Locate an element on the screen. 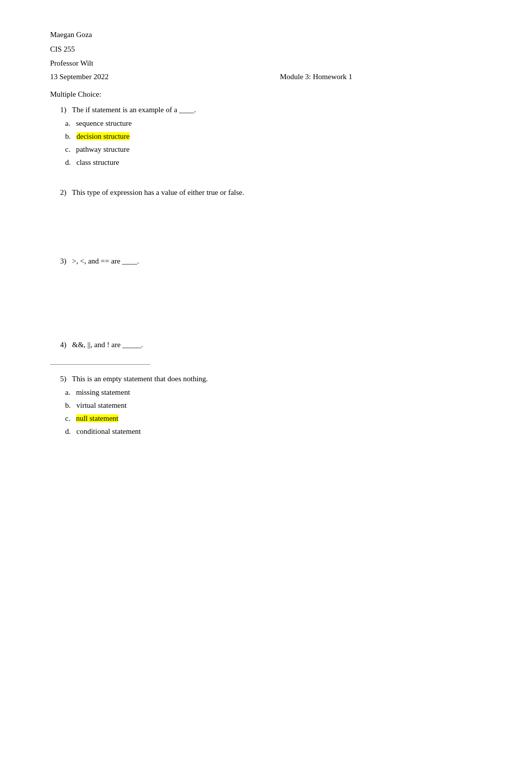  answer-list-5: a. missing statement b. virtual statemen… is located at coordinates (274, 412).